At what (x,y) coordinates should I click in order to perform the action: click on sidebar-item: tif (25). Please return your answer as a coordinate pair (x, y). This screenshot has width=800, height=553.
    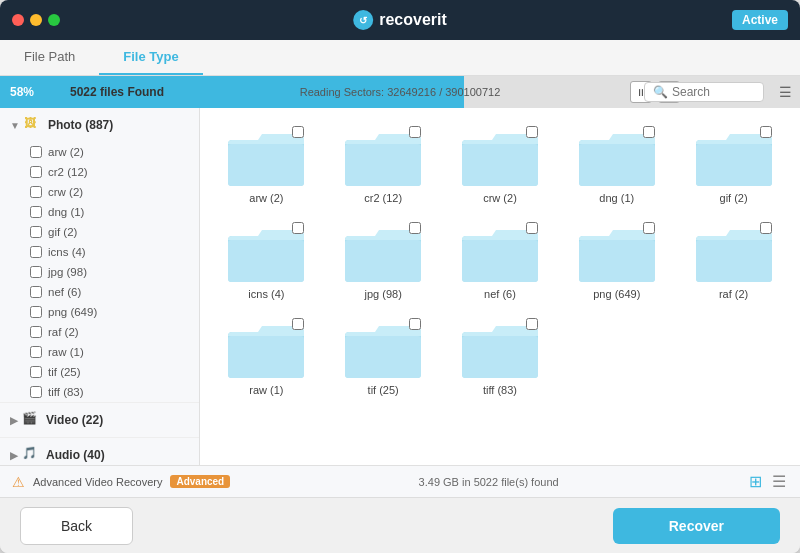
    Looking at the image, I should click on (100, 372).